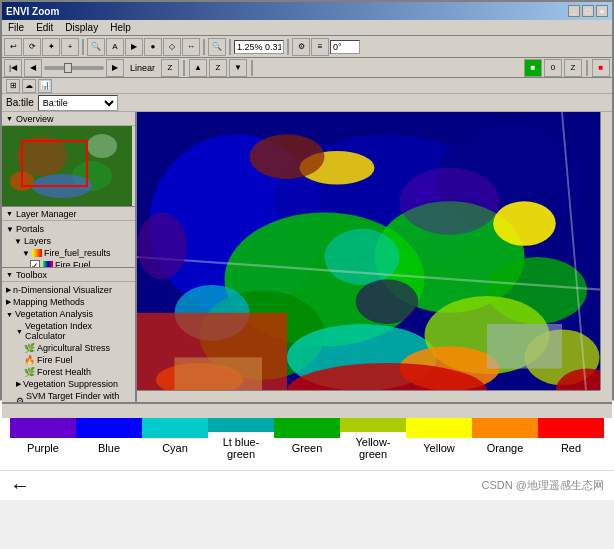 The width and height of the screenshot is (614, 549). Describe the element at coordinates (120, 28) in the screenshot. I see `menu-help: Help` at that location.